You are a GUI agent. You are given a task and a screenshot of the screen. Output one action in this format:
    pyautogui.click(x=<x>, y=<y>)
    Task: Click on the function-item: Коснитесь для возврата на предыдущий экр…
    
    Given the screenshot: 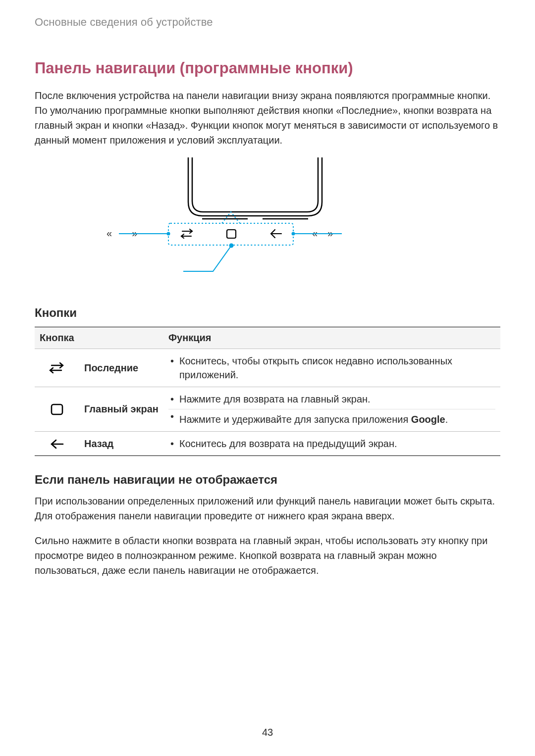 What is the action you would take?
    pyautogui.click(x=332, y=444)
    